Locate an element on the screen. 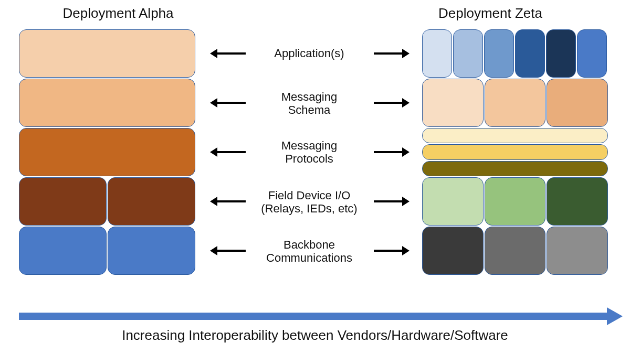 This screenshot has width=630, height=364. title-alpha: Deployment Alpha is located at coordinates (118, 14).